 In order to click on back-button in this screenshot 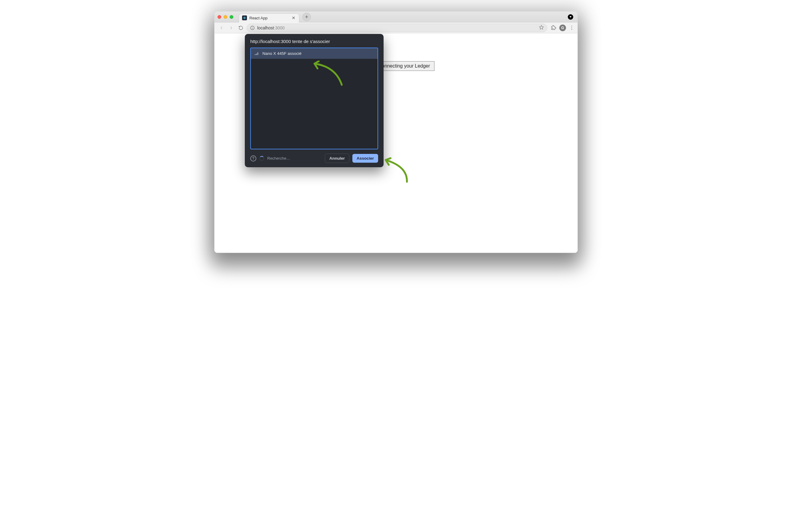, I will do `click(221, 28)`.